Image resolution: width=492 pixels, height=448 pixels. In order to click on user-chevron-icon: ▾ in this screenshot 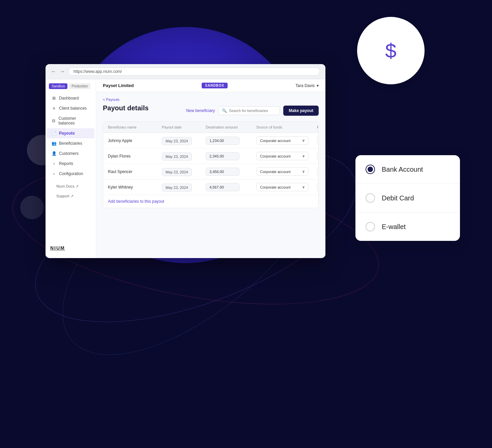, I will do `click(318, 86)`.